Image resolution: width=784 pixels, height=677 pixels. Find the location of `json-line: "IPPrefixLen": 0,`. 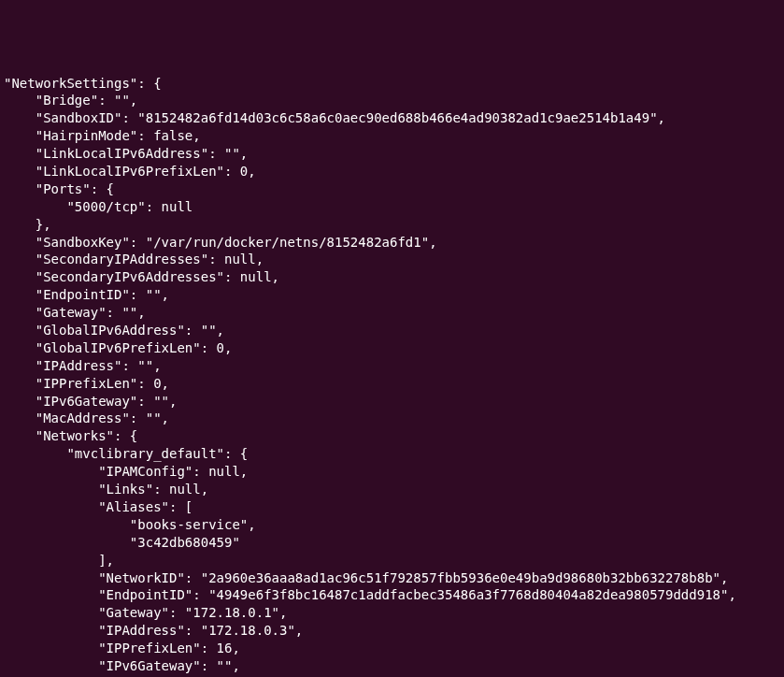

json-line: "IPPrefixLen": 0, is located at coordinates (86, 383).